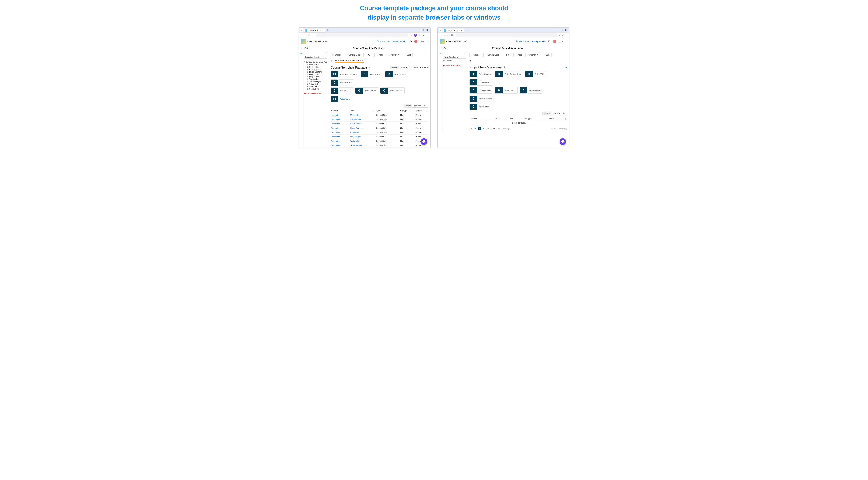 The width and height of the screenshot is (868, 480). What do you see at coordinates (355, 137) in the screenshot?
I see `cell-task: Image Right` at bounding box center [355, 137].